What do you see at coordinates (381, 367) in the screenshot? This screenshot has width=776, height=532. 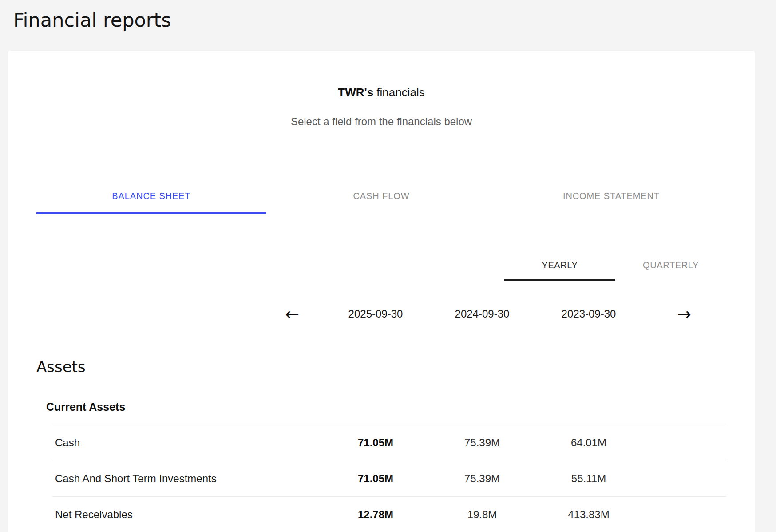 I see `section-title-assets: Assets` at bounding box center [381, 367].